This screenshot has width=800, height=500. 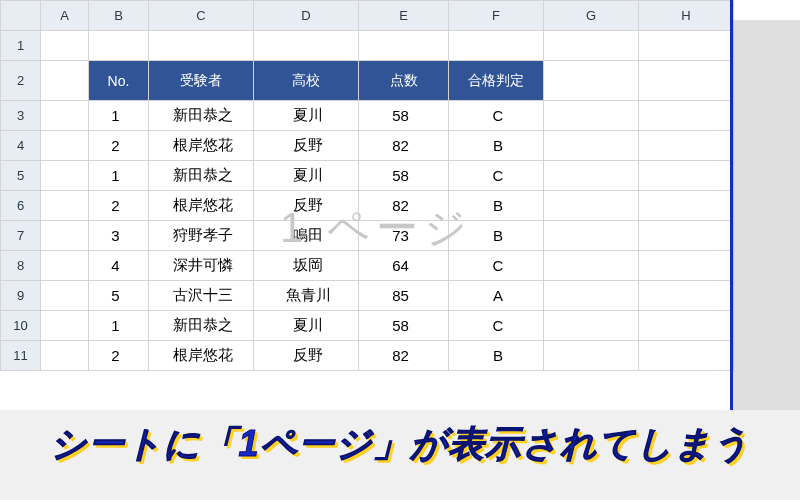 What do you see at coordinates (21, 326) in the screenshot?
I see `row-header-10: 10` at bounding box center [21, 326].